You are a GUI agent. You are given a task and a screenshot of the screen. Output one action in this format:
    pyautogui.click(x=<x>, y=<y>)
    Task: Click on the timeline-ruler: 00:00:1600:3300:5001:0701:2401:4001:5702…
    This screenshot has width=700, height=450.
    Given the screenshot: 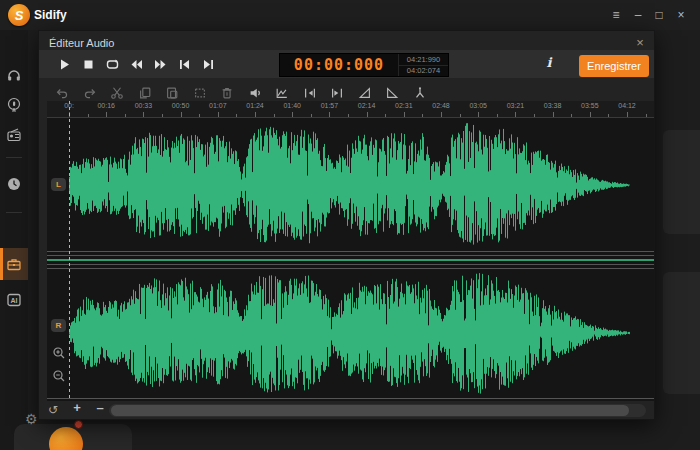 What is the action you would take?
    pyautogui.click(x=350, y=110)
    